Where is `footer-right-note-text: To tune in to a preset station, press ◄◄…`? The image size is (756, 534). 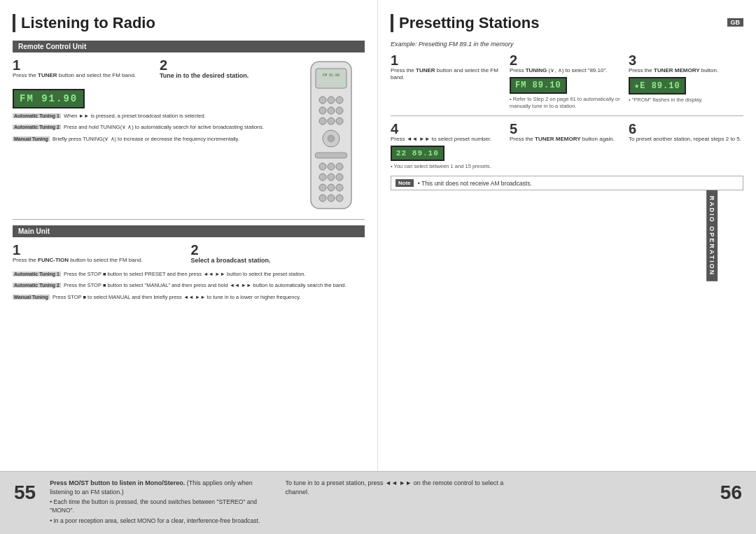
footer-right-note-text: To tune in to a preset station, press ◄◄… is located at coordinates (396, 487).